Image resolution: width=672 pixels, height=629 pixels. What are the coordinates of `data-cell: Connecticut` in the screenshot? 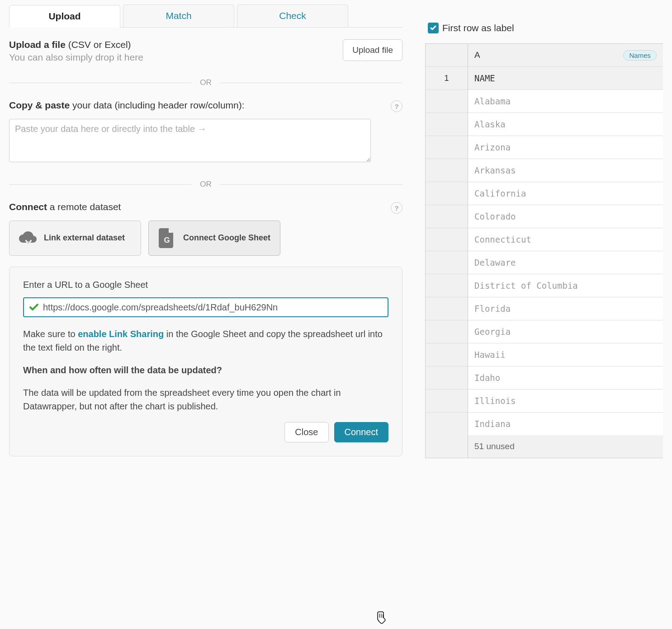 It's located at (565, 239).